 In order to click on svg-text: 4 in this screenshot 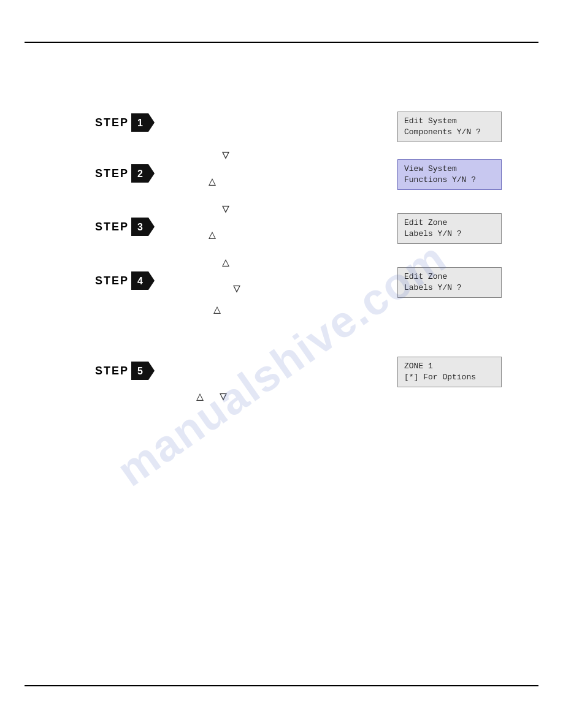, I will do `click(140, 281)`.